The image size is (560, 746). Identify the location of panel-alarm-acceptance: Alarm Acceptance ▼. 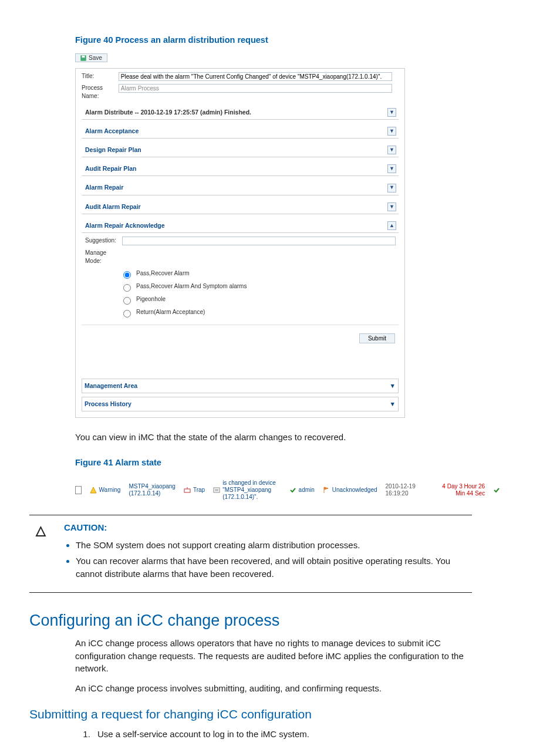
(240, 131).